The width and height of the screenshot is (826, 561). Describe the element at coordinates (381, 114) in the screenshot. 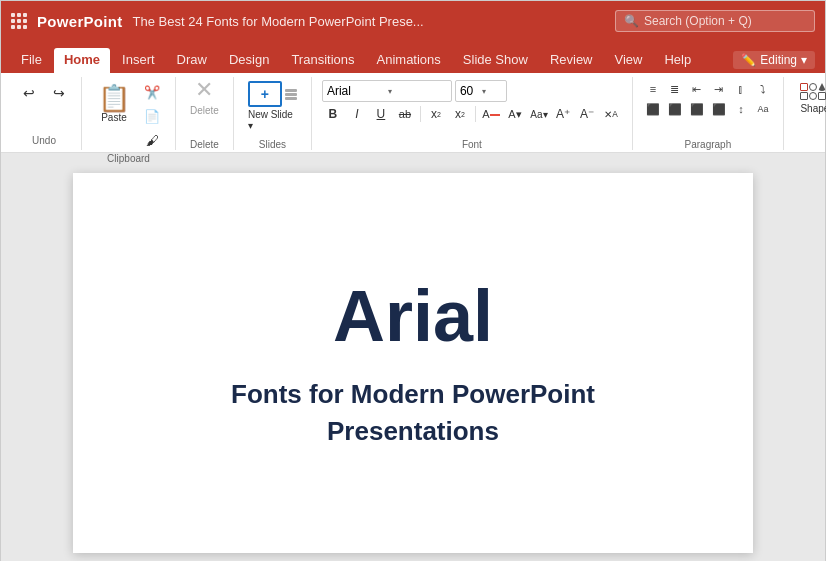

I see `underline-button: U` at that location.